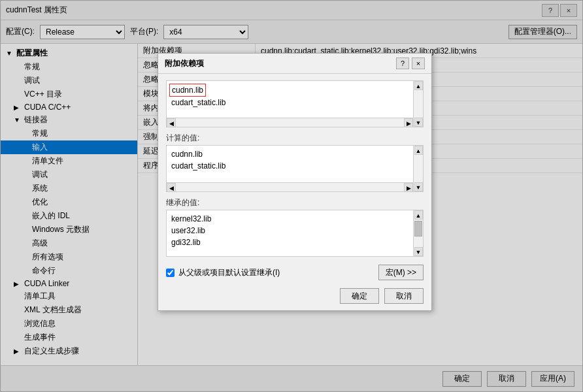  I want to click on edit-second-line: cudart_static.lib, so click(290, 103).